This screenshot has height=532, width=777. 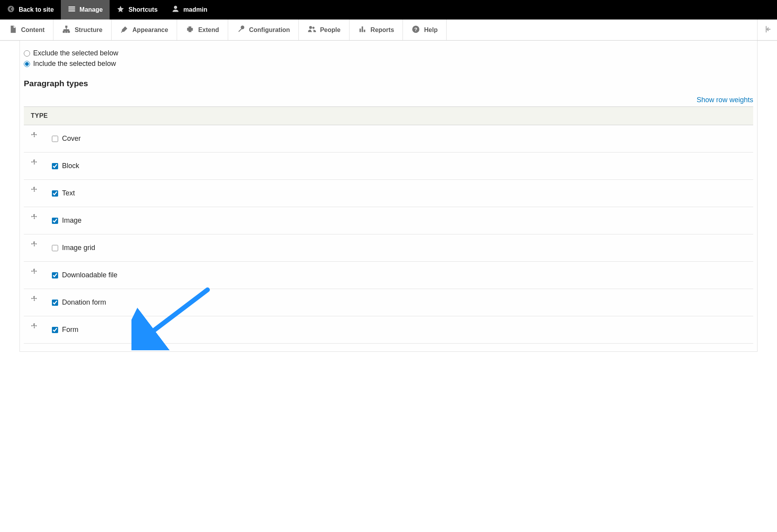 What do you see at coordinates (382, 30) in the screenshot?
I see `admin-reports-label: Reports` at bounding box center [382, 30].